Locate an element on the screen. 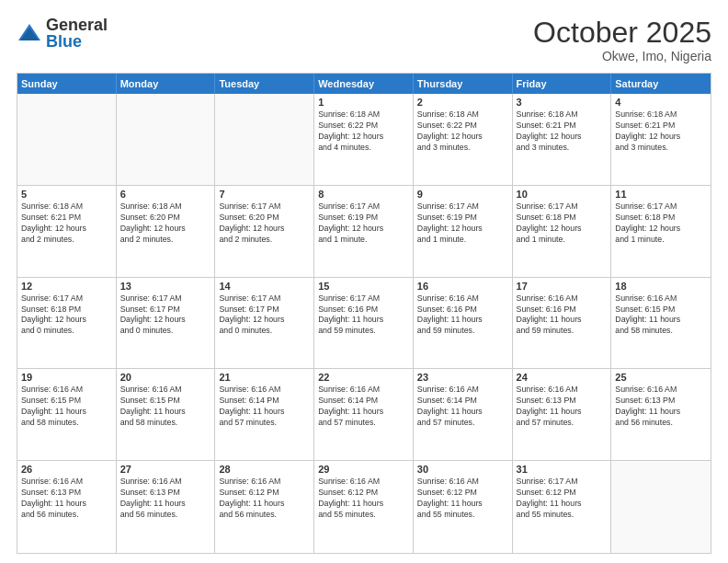 This screenshot has width=728, height=563. day-info: Sunrise: 6:17 AM Sunset: 6:12 PM Dayligh… is located at coordinates (563, 499).